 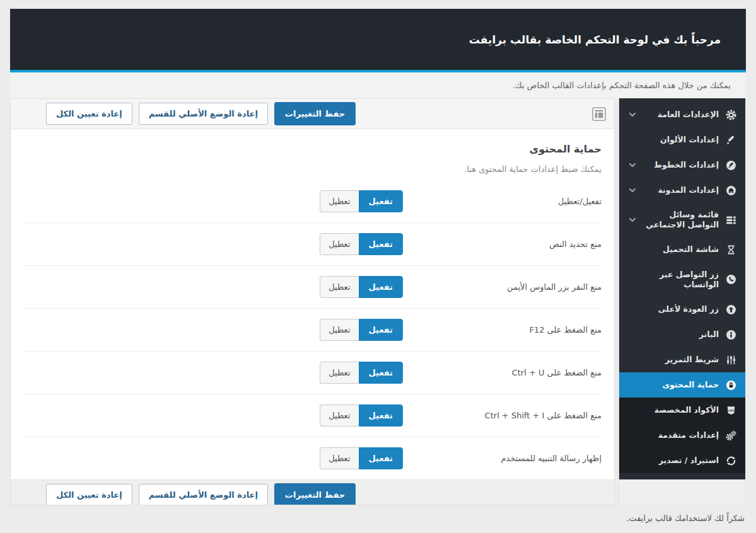 What do you see at coordinates (682, 309) in the screenshot?
I see `sidebar-item-arrow-up-circle: زر العودة لأعلى` at bounding box center [682, 309].